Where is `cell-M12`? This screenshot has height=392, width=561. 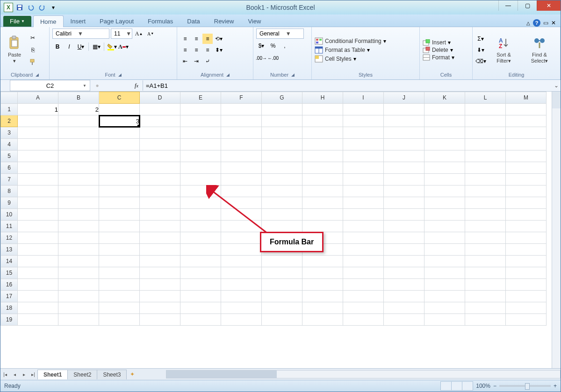
cell-M12 is located at coordinates (526, 238).